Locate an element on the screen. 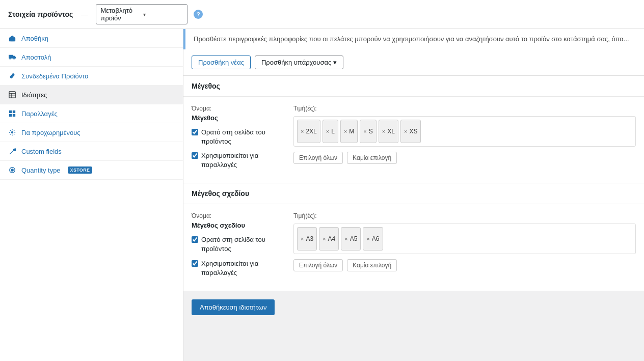  sidebar-item-custom-fields: Custom fields is located at coordinates (92, 152).